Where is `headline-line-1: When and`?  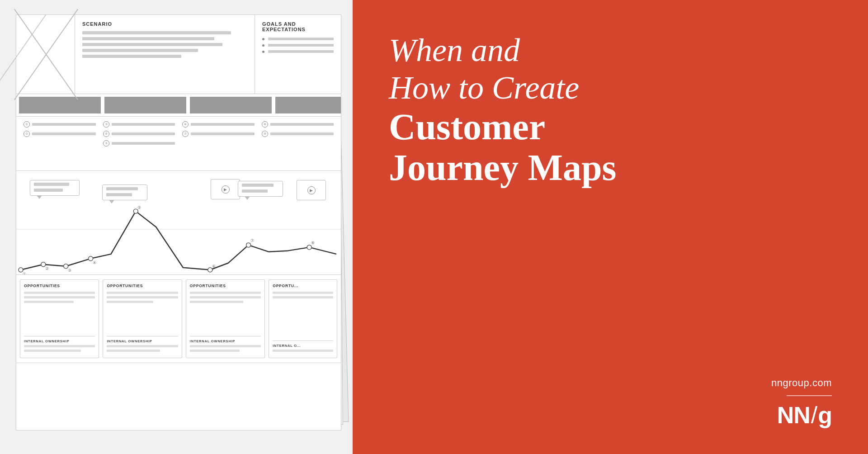
headline-line-1: When and is located at coordinates (503, 51).